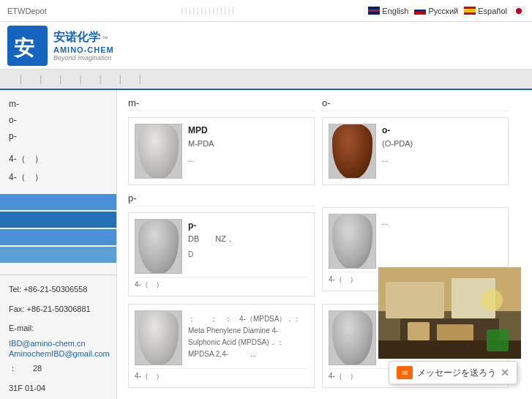 The width and height of the screenshot is (532, 399). Describe the element at coordinates (248, 246) in the screenshot. I see `product-info-ppd: p- DB NZ． D` at that location.